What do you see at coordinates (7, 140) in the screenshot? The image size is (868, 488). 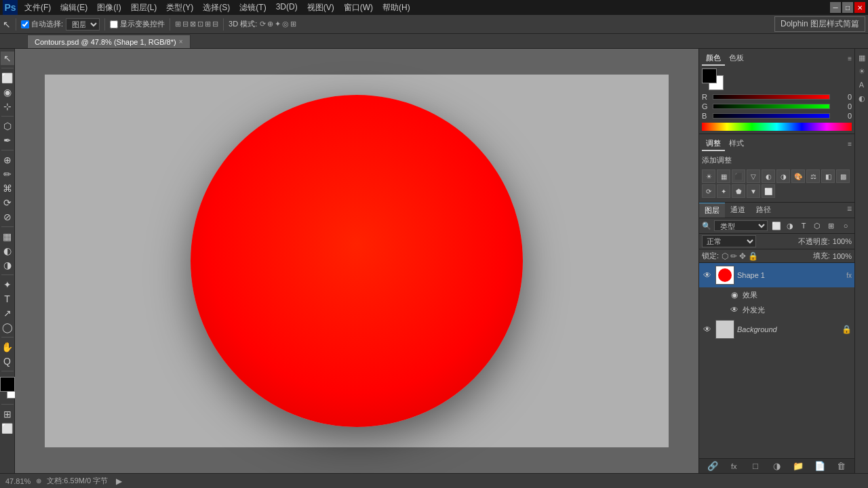 I see `eyedropper-tool: ✒` at bounding box center [7, 140].